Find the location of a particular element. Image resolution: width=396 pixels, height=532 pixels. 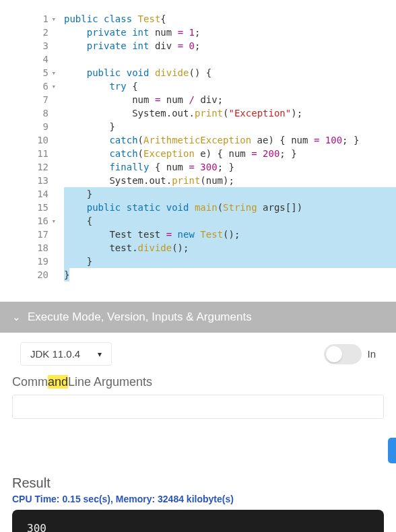

line-gutter: 1▾ 2 3 4 5▾ 6▾ 7 8 9 10 11 12 13 14 15 1… is located at coordinates (32, 147).